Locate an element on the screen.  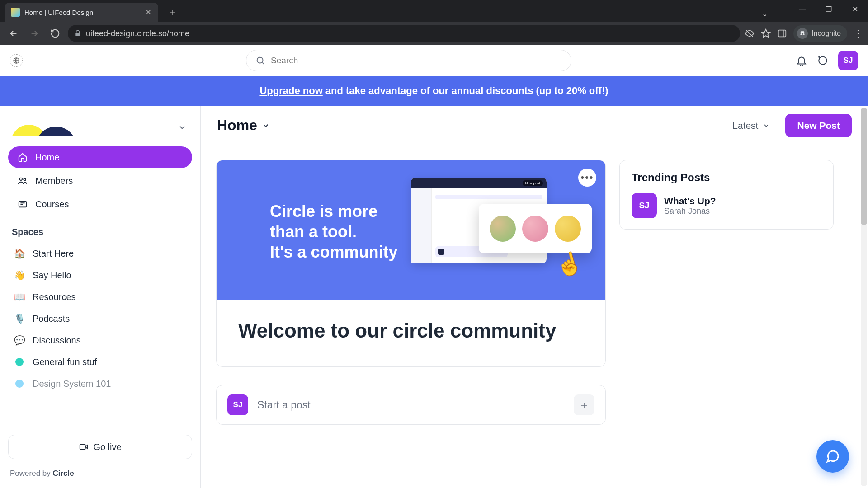
address-bar: uifeed-design.circle.so/home is located at coordinates (404, 33).